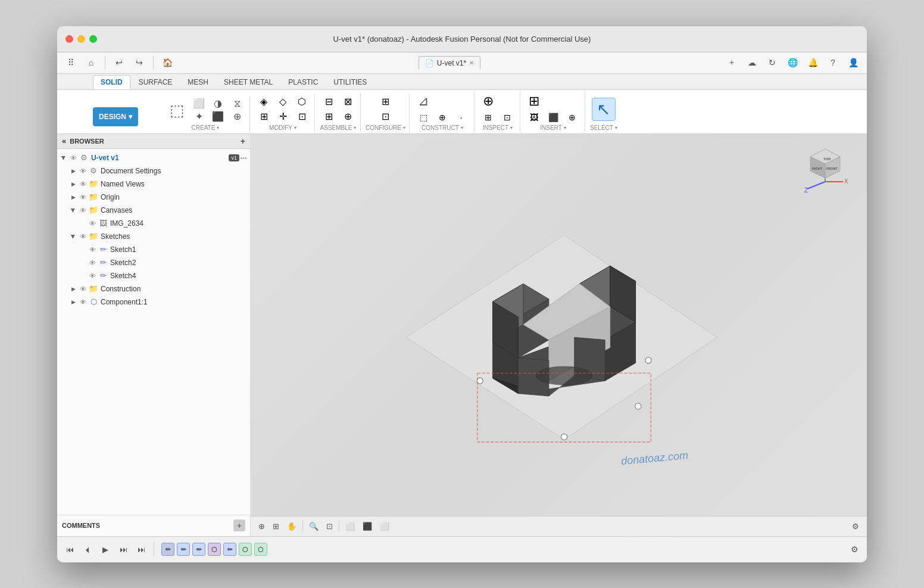 The width and height of the screenshot is (924, 588). Describe the element at coordinates (553, 117) in the screenshot. I see `canvas-button: ⬛` at that location.